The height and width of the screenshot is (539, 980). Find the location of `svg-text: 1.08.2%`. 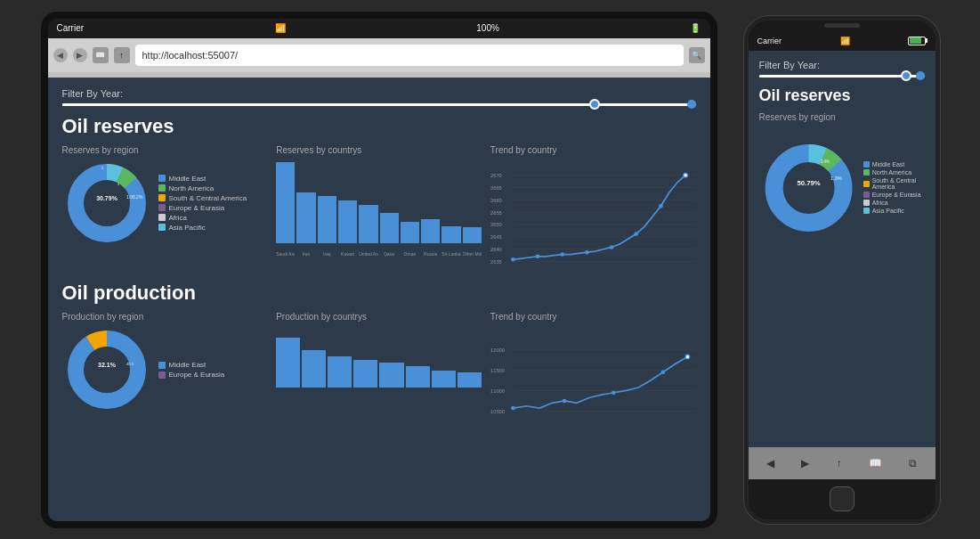

svg-text: 1.08.2% is located at coordinates (135, 197).